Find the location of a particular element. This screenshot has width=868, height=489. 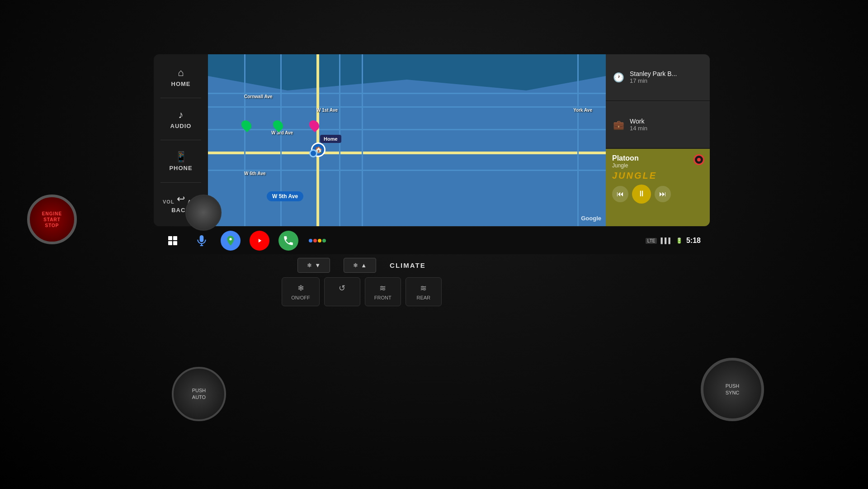

york-label: York Ave is located at coordinates (583, 110).